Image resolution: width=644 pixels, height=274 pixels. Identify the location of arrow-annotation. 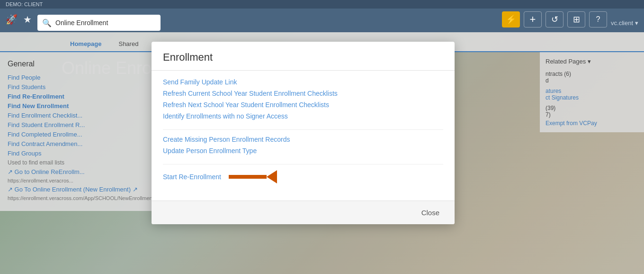
(253, 177).